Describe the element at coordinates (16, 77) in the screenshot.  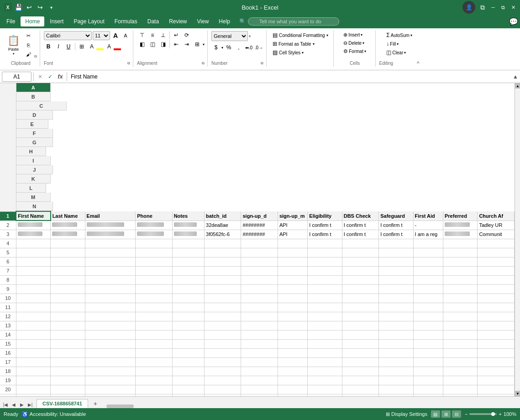
I see `cell-reference-input` at that location.